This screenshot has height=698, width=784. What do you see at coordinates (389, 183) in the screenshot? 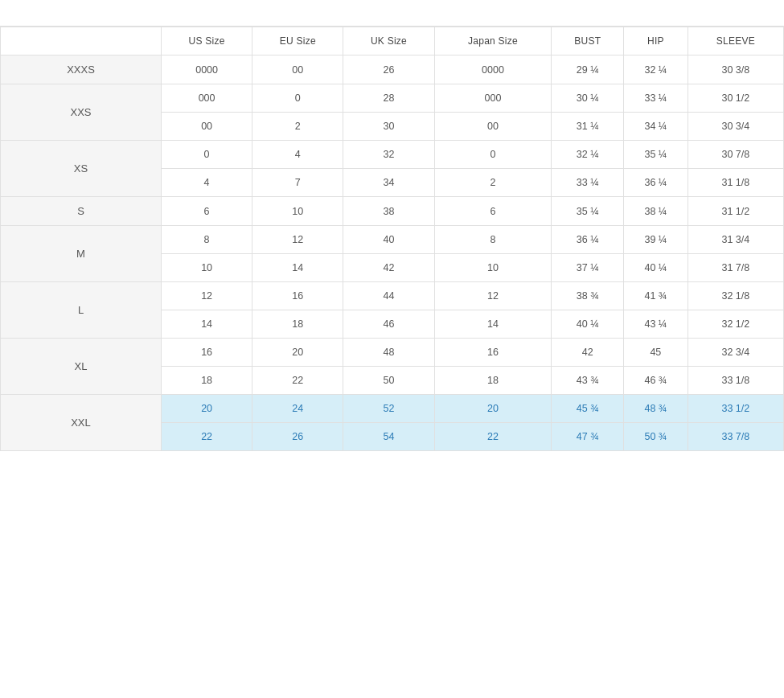
I see `cell-uk: 34` at bounding box center [389, 183].